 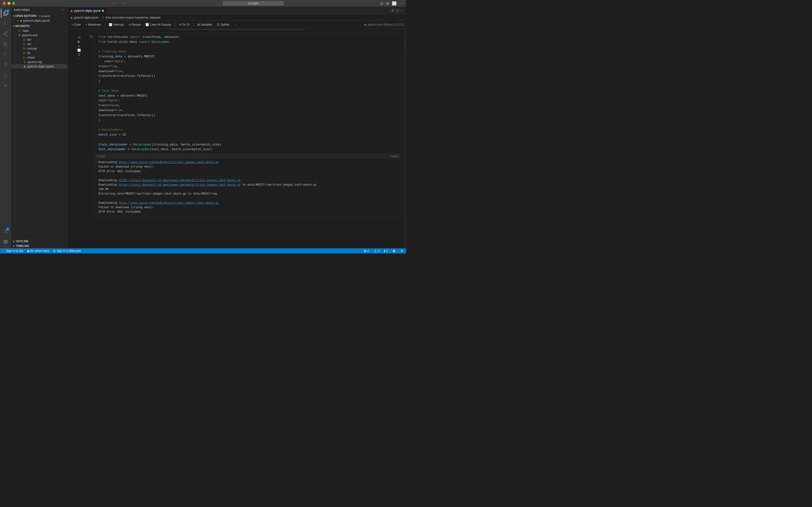 I want to click on cell-container: from torchvision import transforms, data…, so click(x=247, y=124).